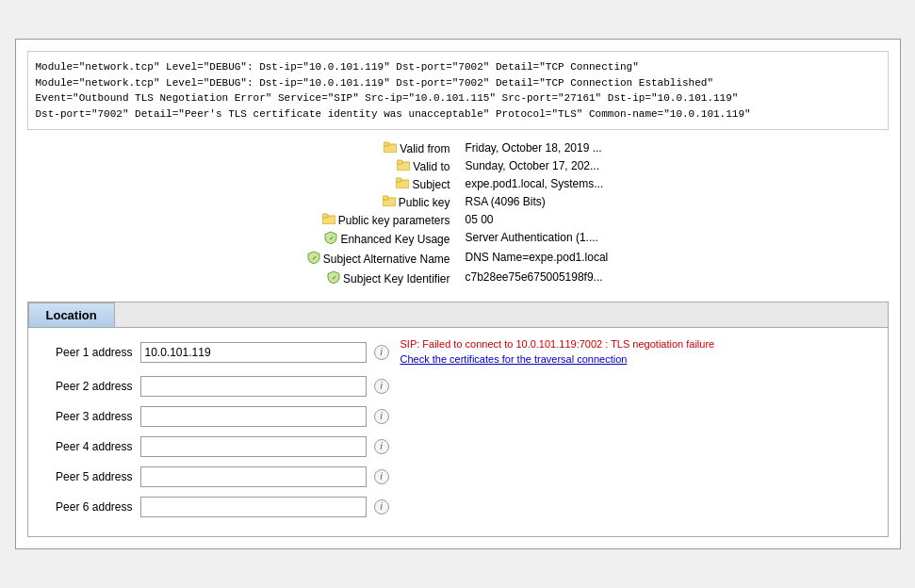 This screenshot has width=915, height=588. Describe the element at coordinates (379, 279) in the screenshot. I see `cert-label-cell: ✓ Subject Key Identifier` at that location.